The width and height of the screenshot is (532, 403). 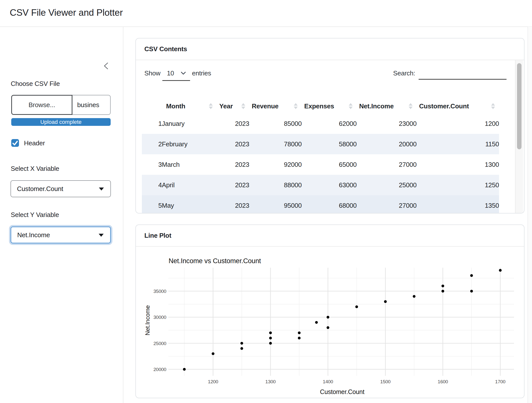 I want to click on table-cell: 5, so click(x=152, y=204).